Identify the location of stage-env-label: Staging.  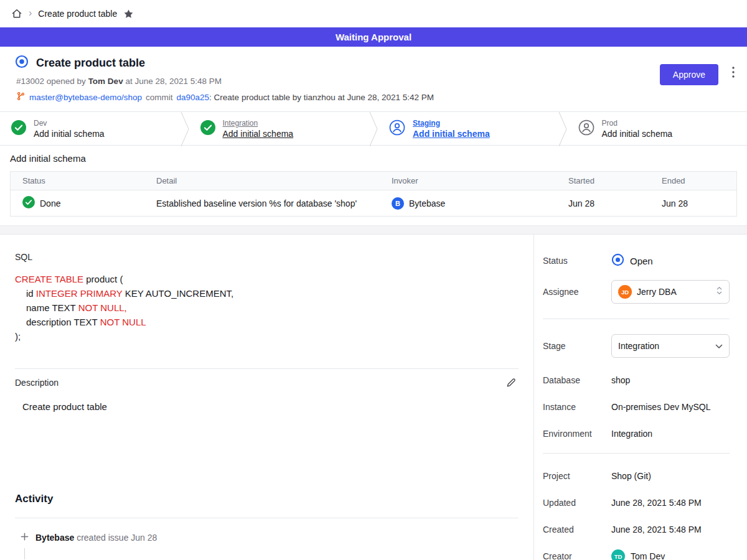
(451, 123).